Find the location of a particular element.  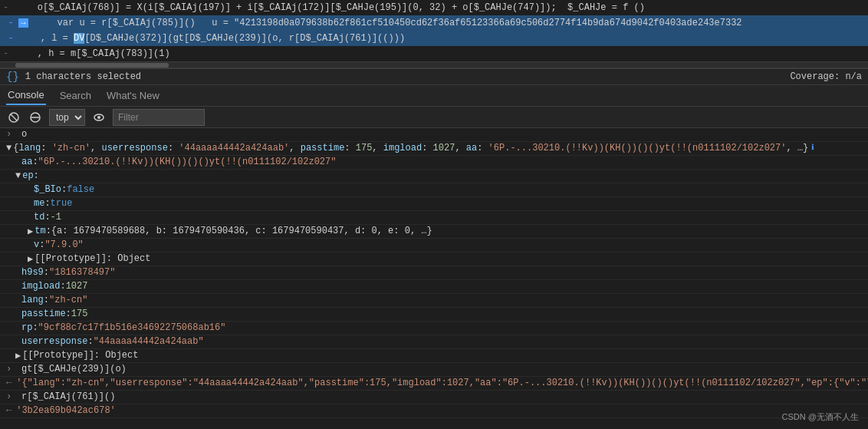

key-me: me is located at coordinates (39, 203).